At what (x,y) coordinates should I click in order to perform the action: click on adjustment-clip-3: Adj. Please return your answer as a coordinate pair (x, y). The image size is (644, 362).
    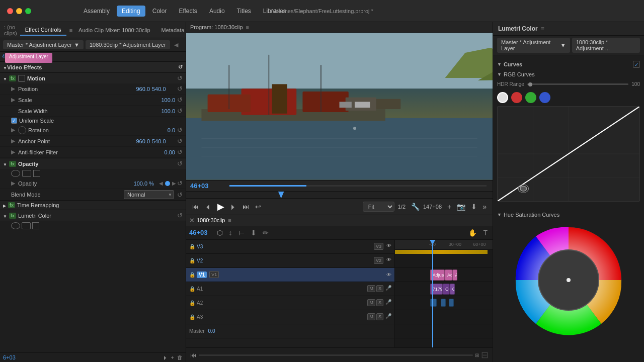
    Looking at the image, I should click on (455, 275).